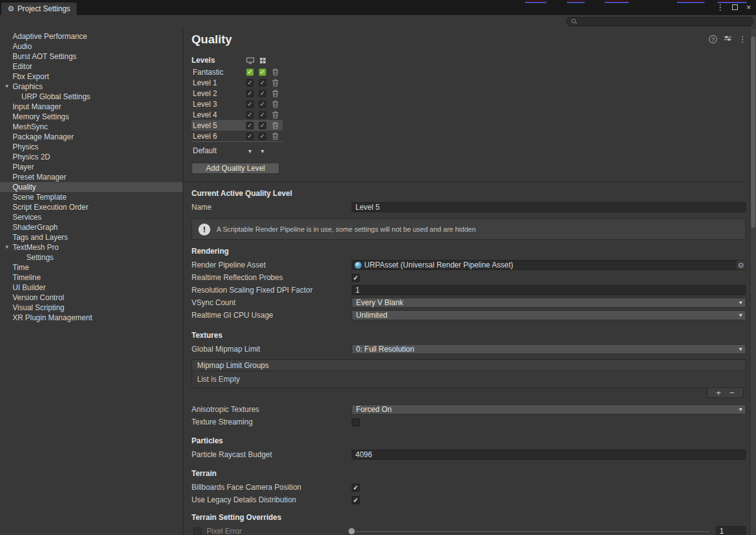 The image size is (756, 535). I want to click on scrollbar-thumb, so click(753, 132).